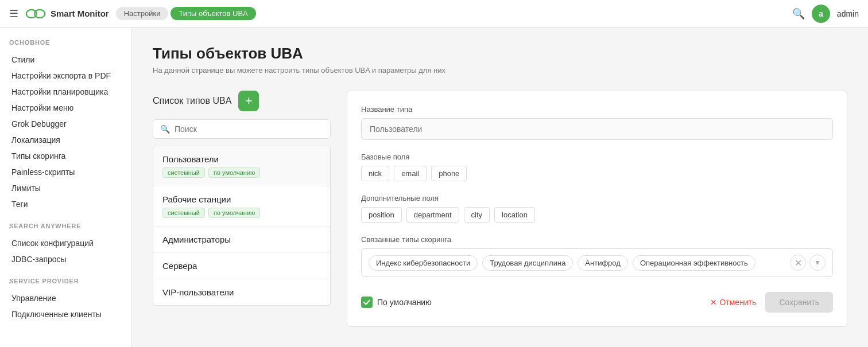 Image resolution: width=868 pixels, height=347 pixels. What do you see at coordinates (597, 173) in the screenshot?
I see `base-fields-tags: nick email phone` at bounding box center [597, 173].